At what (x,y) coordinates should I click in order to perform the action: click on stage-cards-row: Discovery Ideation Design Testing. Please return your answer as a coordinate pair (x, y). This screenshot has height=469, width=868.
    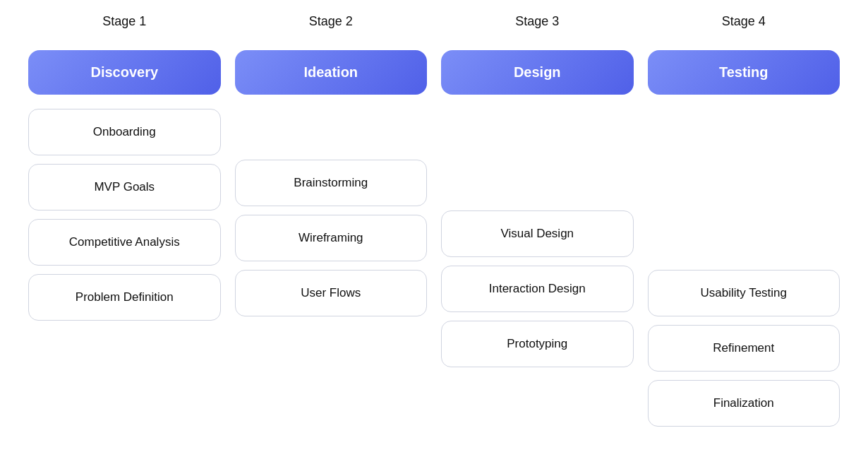
    Looking at the image, I should click on (434, 72).